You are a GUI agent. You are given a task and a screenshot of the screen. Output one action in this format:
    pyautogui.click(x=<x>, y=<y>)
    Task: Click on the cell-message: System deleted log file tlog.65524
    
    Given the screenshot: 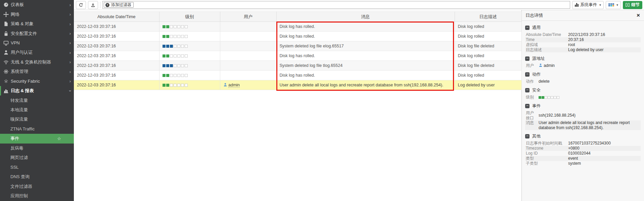 What is the action you would take?
    pyautogui.click(x=365, y=66)
    